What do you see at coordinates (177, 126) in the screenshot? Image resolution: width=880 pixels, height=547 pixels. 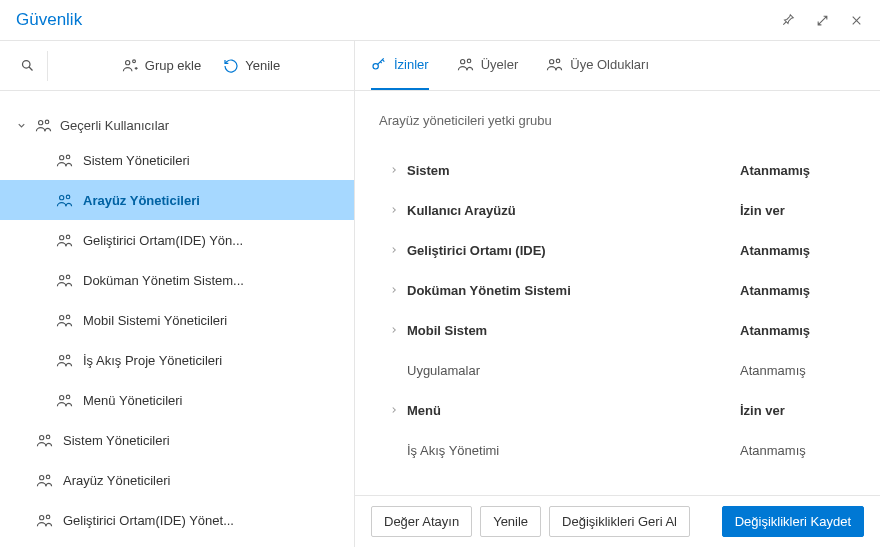 I see `tree-root: Geçerli Kullanıcılar` at bounding box center [177, 126].